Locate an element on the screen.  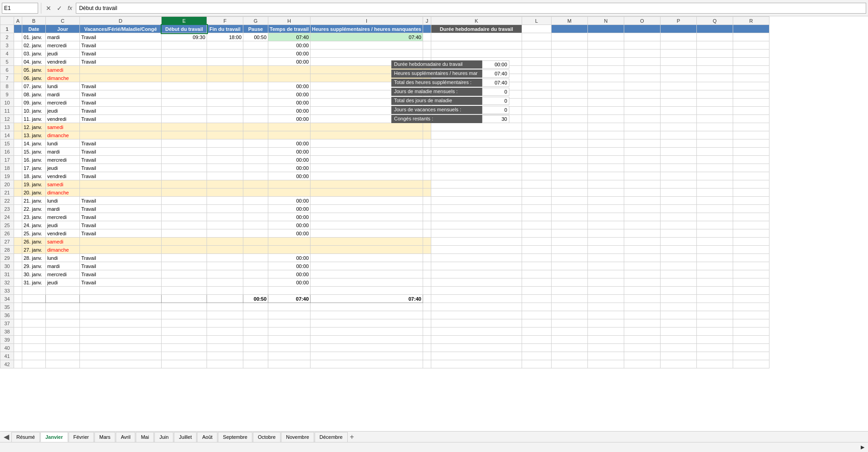
row-number: 30 is located at coordinates (7, 266).